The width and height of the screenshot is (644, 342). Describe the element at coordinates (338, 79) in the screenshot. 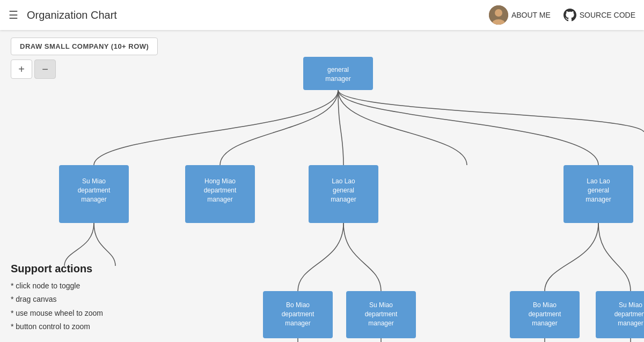

I see `node-gm-sublabel: manager` at that location.